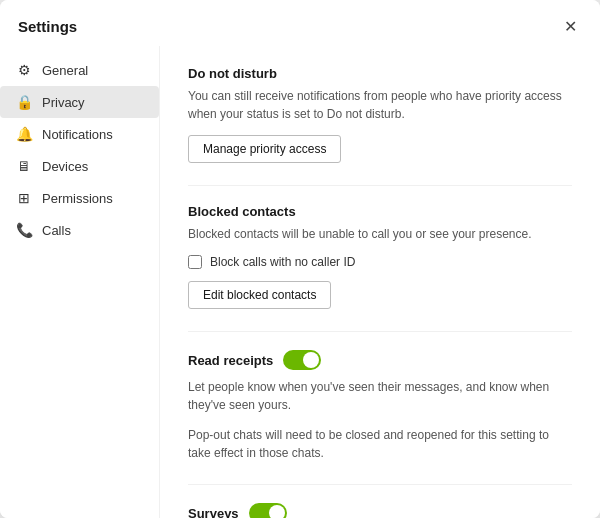 This screenshot has width=600, height=518. I want to click on sidebar-label-privacy: Privacy, so click(64, 102).